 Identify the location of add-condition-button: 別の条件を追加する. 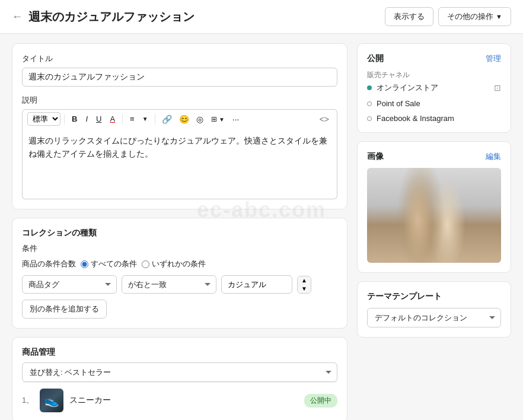
(64, 309).